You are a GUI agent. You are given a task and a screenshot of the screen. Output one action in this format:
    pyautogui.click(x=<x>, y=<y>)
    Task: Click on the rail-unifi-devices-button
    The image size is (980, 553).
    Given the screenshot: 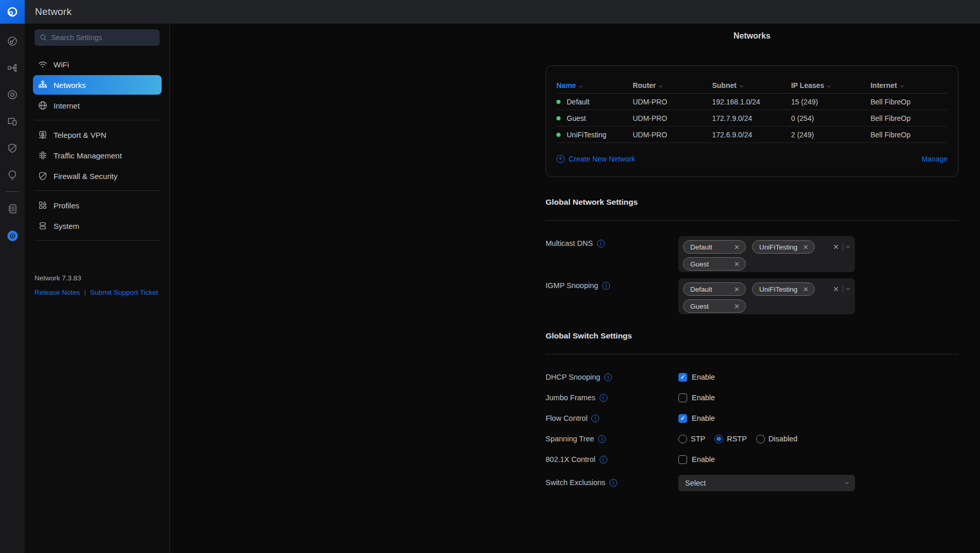 What is the action you would take?
    pyautogui.click(x=12, y=95)
    